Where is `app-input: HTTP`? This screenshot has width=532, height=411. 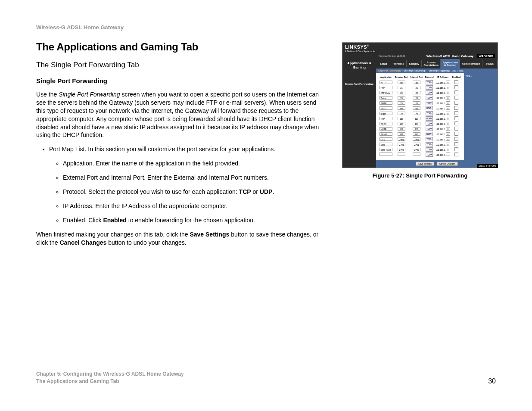
app-input: HTTP is located at coordinates (386, 82).